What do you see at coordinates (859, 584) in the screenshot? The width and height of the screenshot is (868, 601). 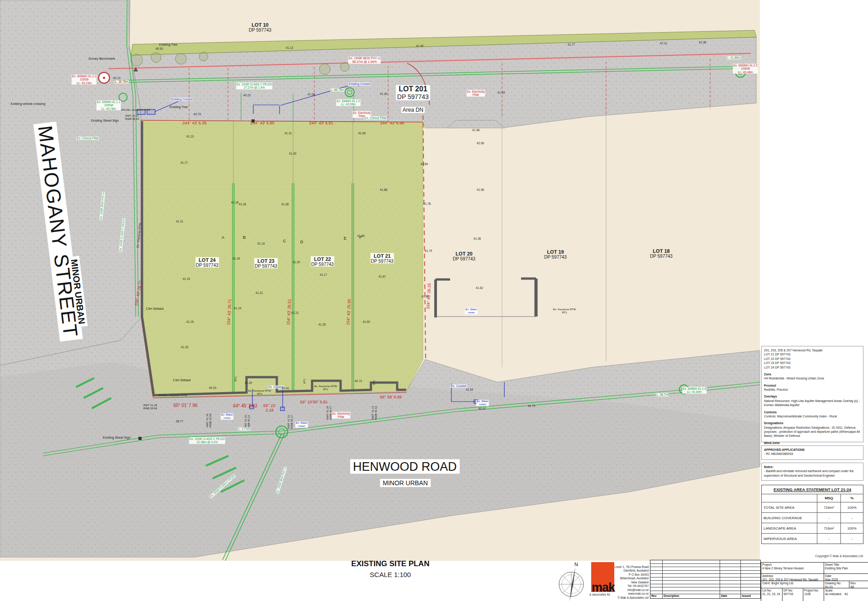 I see `tb-rev-cell: Rev:A6` at bounding box center [859, 584].